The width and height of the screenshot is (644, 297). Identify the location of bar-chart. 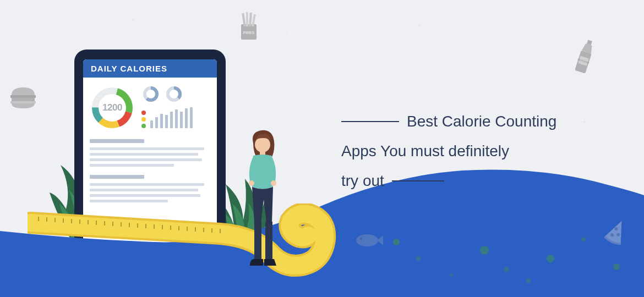
(172, 118).